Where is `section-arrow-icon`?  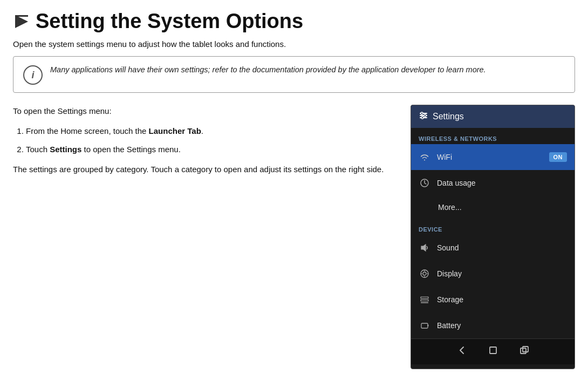 section-arrow-icon is located at coordinates (22, 22).